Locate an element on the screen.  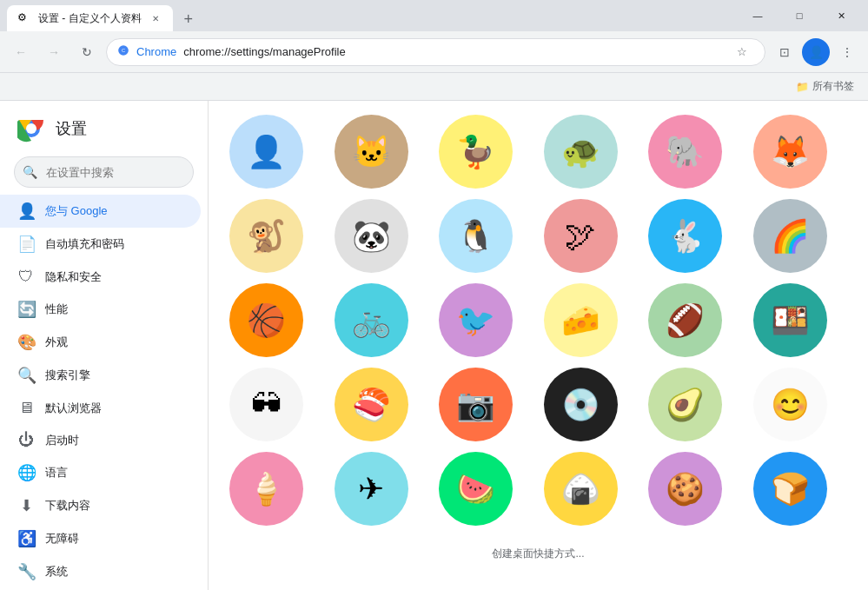
sidebar-item-system: 🔧系统 is located at coordinates (101, 572).